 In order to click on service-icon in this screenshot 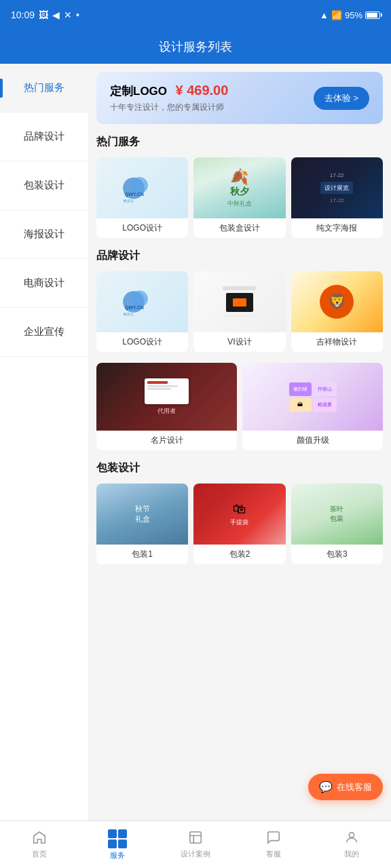, I will do `click(117, 839)`.